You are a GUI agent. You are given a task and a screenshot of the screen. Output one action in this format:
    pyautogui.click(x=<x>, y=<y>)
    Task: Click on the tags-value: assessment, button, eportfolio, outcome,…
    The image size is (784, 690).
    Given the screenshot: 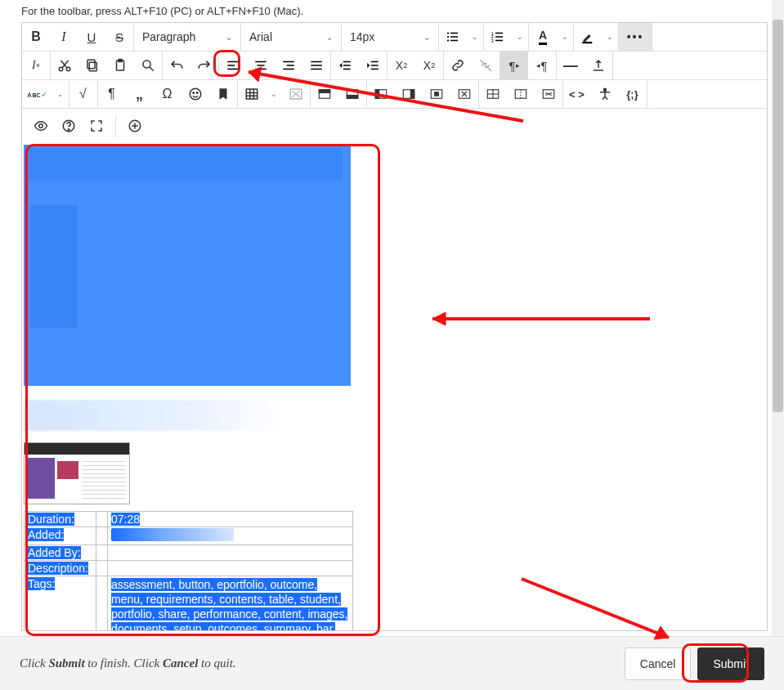 What is the action you would take?
    pyautogui.click(x=229, y=604)
    